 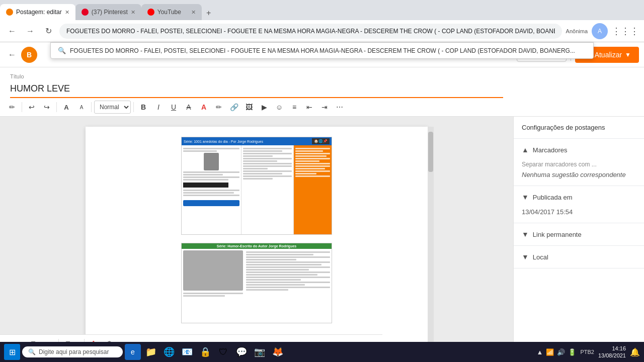 What do you see at coordinates (278, 352) in the screenshot?
I see `taskbar-app6-icon: 🦊` at bounding box center [278, 352].